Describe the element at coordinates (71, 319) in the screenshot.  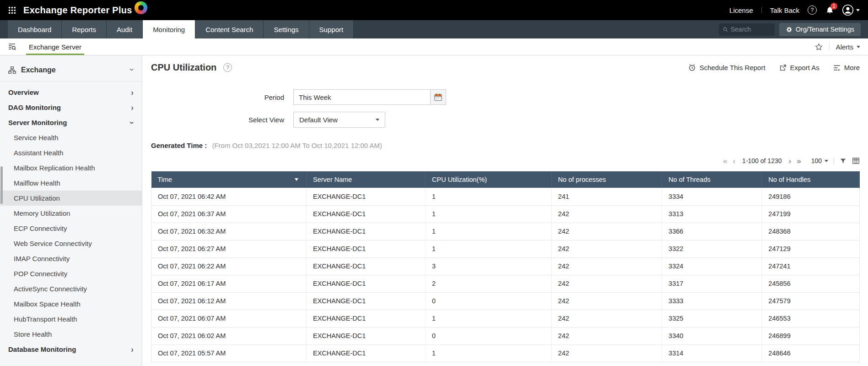
I see `sidebar-item: HubTransport Health` at that location.